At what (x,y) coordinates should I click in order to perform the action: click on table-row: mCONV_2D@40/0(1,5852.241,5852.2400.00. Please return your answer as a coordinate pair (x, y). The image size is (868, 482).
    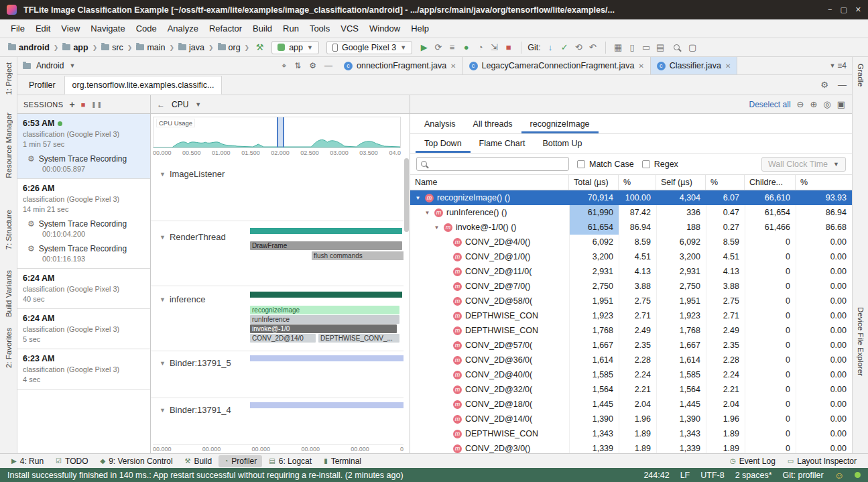
    Looking at the image, I should click on (631, 375).